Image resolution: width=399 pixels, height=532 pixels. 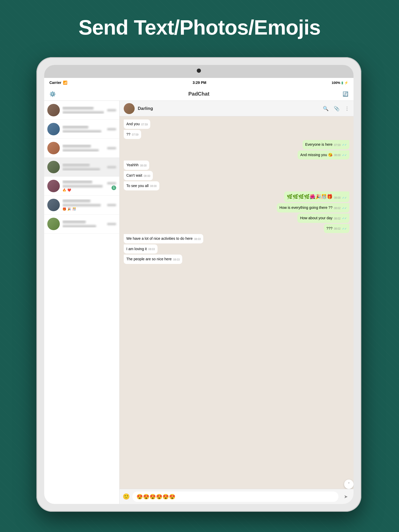 I want to click on message-bubble: We have a lot of nice activities to do h…, so click(x=163, y=239).